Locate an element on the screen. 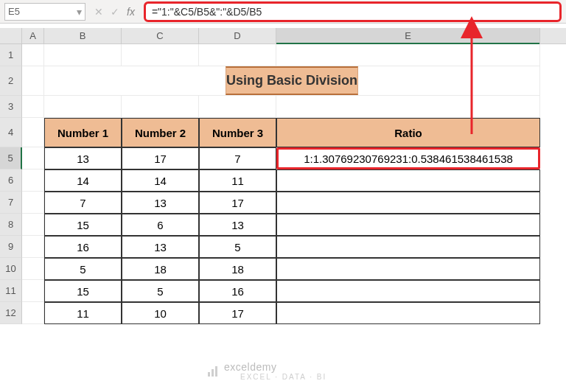 Image resolution: width=566 pixels, height=392 pixels. table-header-number1: Number 1 is located at coordinates (83, 133).